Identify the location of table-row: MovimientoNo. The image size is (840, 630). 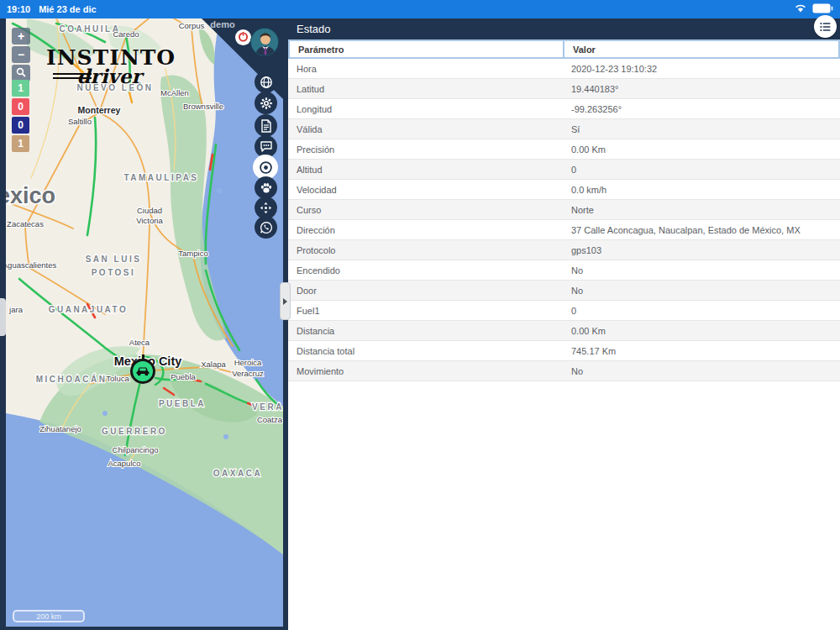
(564, 371).